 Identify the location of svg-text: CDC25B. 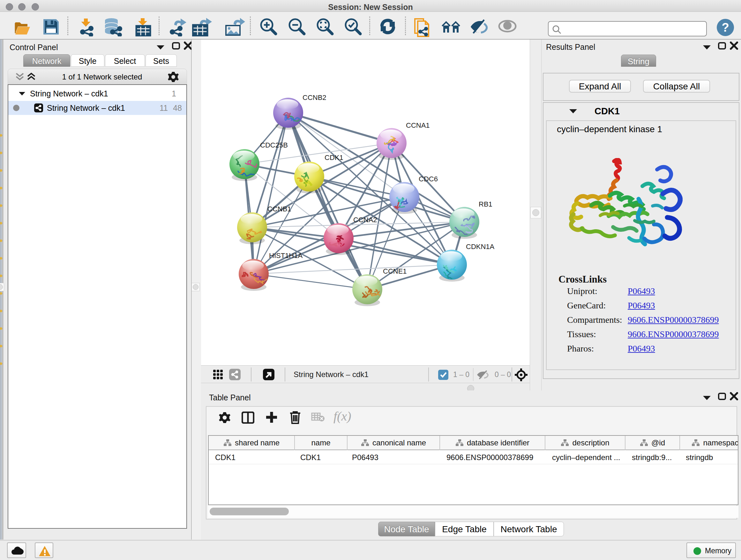
(274, 145).